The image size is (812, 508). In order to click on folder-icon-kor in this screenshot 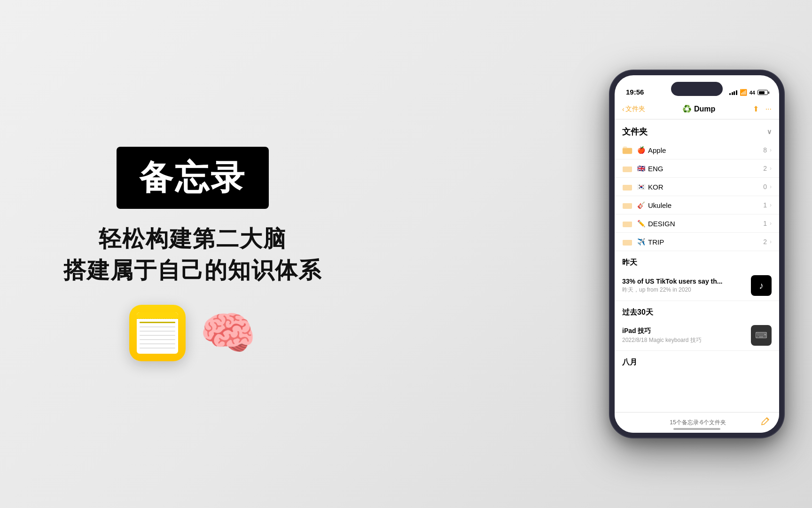, I will do `click(627, 187)`.